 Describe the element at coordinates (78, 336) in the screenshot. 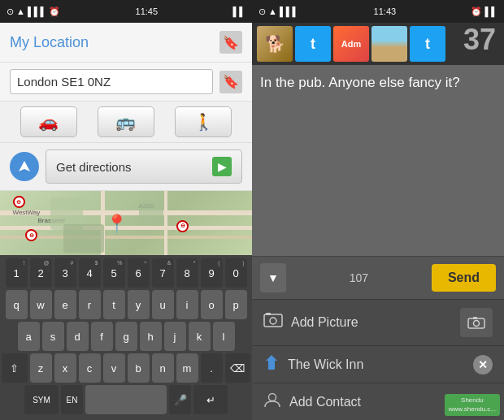

I see `key-d: d` at that location.